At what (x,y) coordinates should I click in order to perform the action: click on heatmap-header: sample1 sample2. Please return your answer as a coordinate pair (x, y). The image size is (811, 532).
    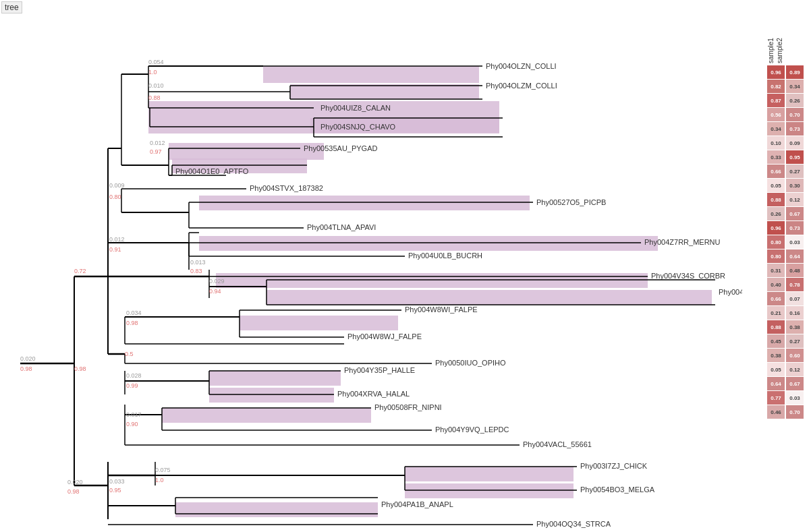
    Looking at the image, I should click on (787, 51).